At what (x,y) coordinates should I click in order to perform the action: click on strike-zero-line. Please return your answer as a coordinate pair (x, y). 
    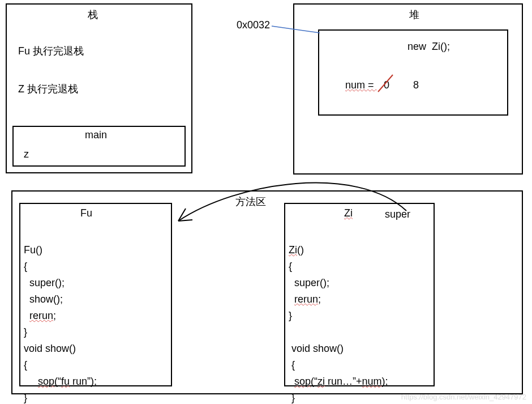
    Looking at the image, I should click on (385, 84).